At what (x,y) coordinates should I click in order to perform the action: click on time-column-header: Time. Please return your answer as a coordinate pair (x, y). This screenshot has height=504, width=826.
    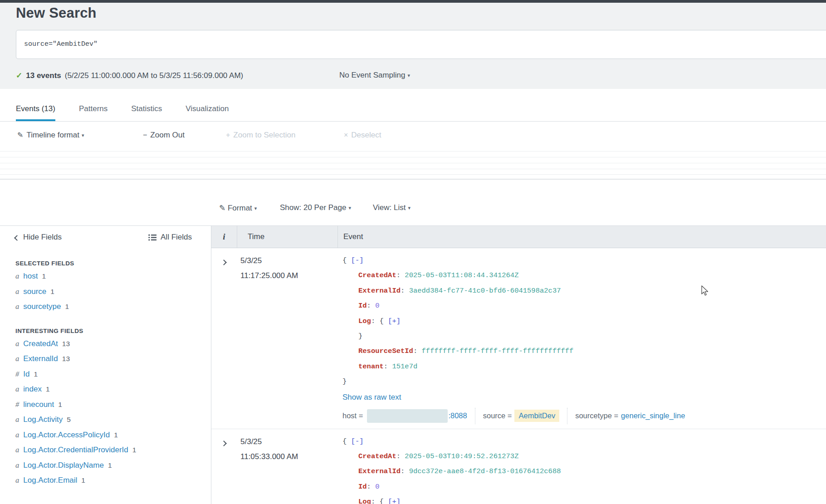
    Looking at the image, I should click on (288, 237).